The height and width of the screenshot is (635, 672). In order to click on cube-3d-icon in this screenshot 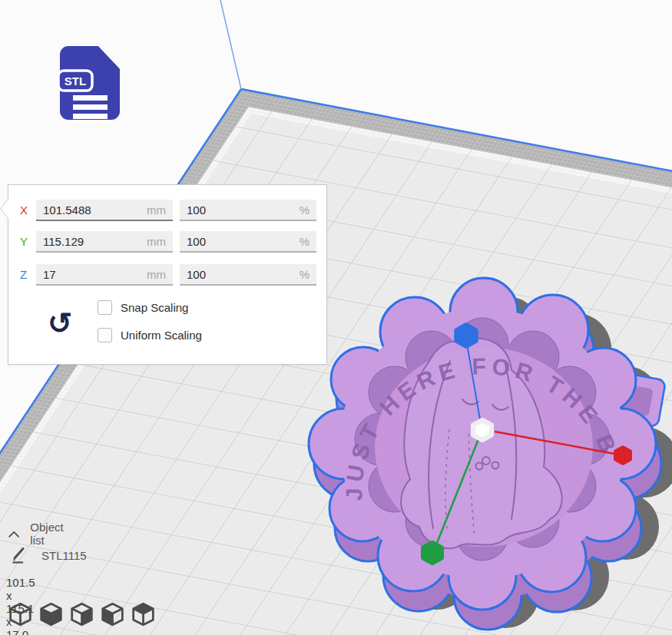, I will do `click(20, 614)`.